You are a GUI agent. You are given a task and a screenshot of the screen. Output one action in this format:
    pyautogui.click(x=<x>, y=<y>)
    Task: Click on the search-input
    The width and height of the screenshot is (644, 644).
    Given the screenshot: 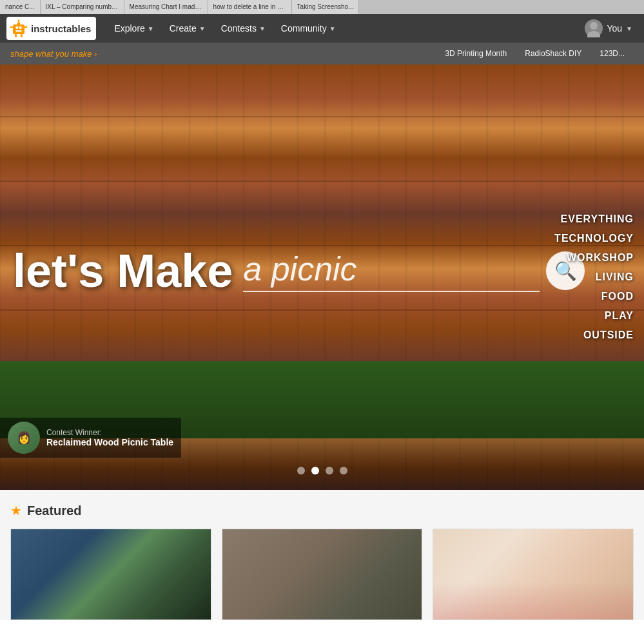 What is the action you would take?
    pyautogui.click(x=391, y=271)
    